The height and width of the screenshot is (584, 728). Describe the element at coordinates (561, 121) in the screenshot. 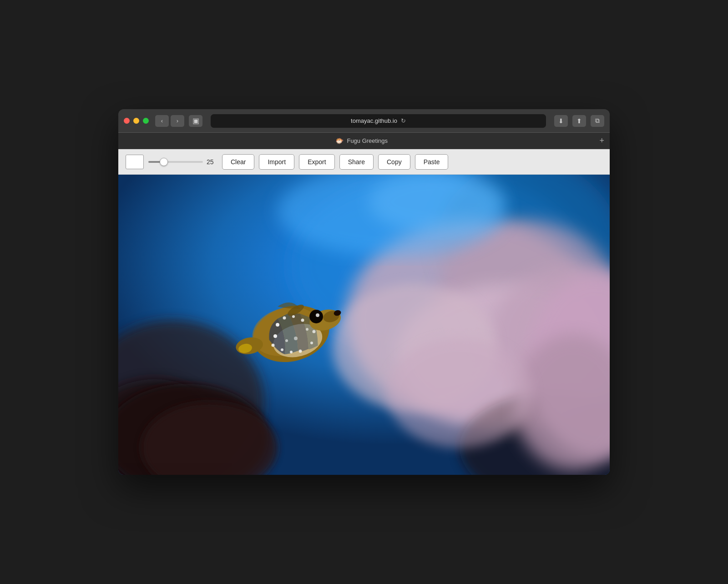

I see `download-button: ⬇` at that location.